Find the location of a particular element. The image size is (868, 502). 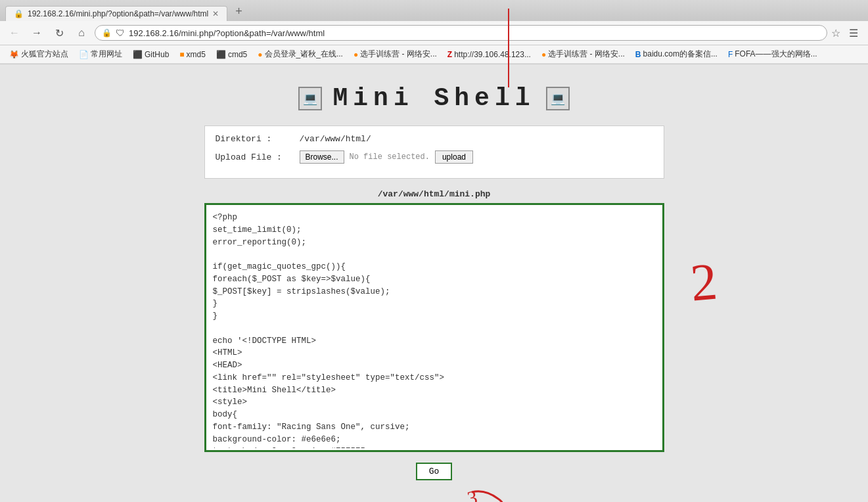

annotation-3: 3 is located at coordinates (491, 494).